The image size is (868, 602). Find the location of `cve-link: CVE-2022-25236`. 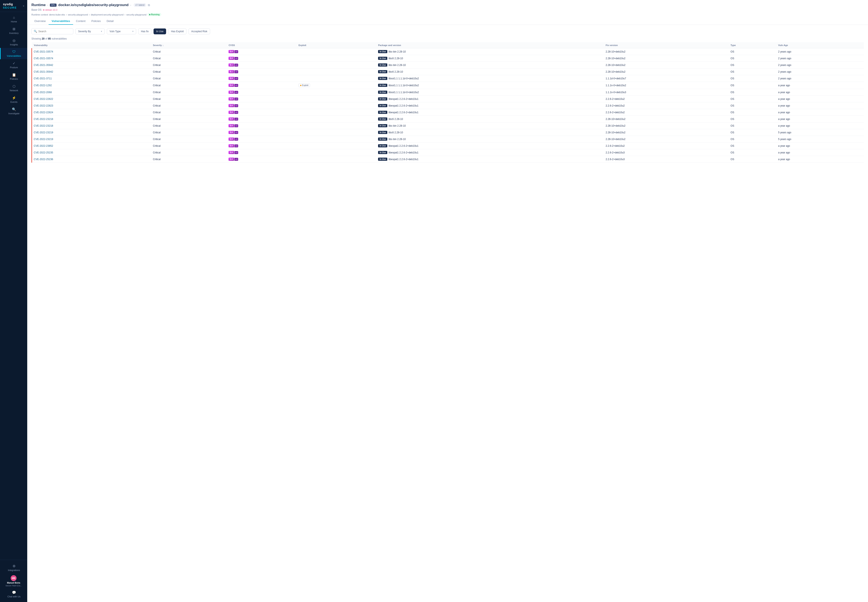

cve-link: CVE-2022-25236 is located at coordinates (43, 159).